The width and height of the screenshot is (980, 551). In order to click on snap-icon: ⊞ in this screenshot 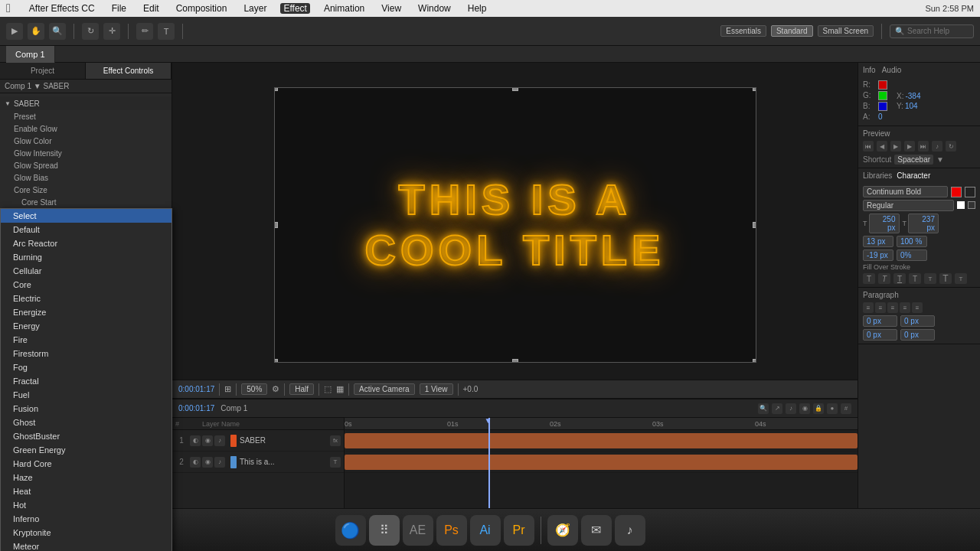, I will do `click(228, 389)`.